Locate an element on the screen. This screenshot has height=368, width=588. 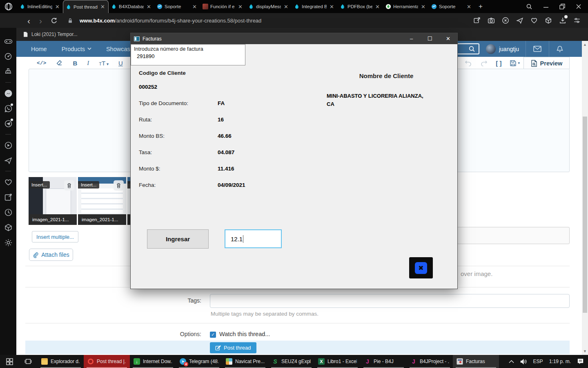
tab-search-icon is located at coordinates (529, 7).